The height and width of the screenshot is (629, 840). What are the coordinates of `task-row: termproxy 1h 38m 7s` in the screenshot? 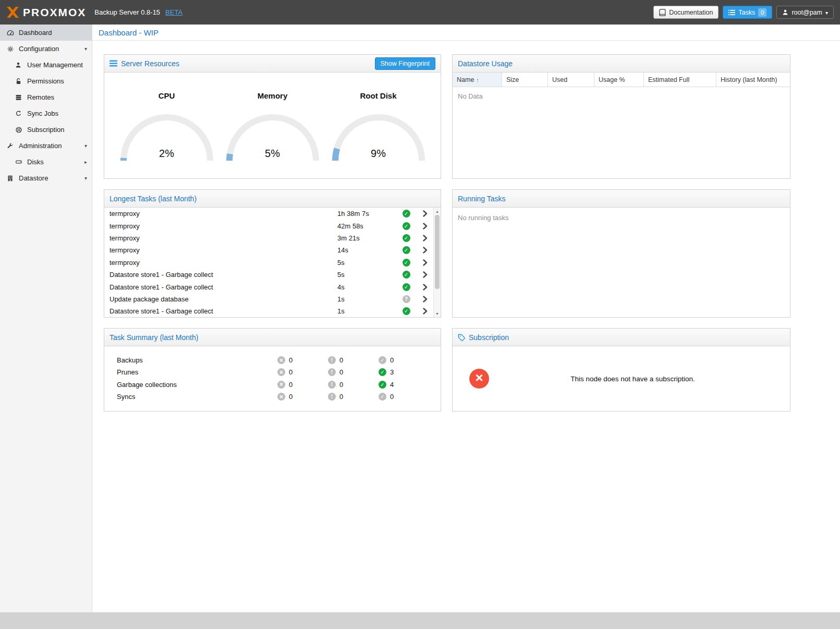 It's located at (269, 214).